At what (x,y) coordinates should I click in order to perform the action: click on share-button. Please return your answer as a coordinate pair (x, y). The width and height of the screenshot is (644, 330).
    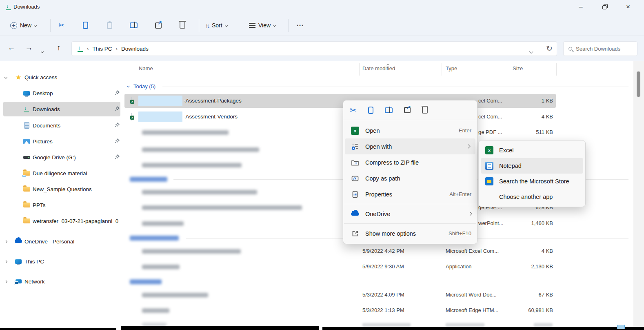
    Looking at the image, I should click on (158, 25).